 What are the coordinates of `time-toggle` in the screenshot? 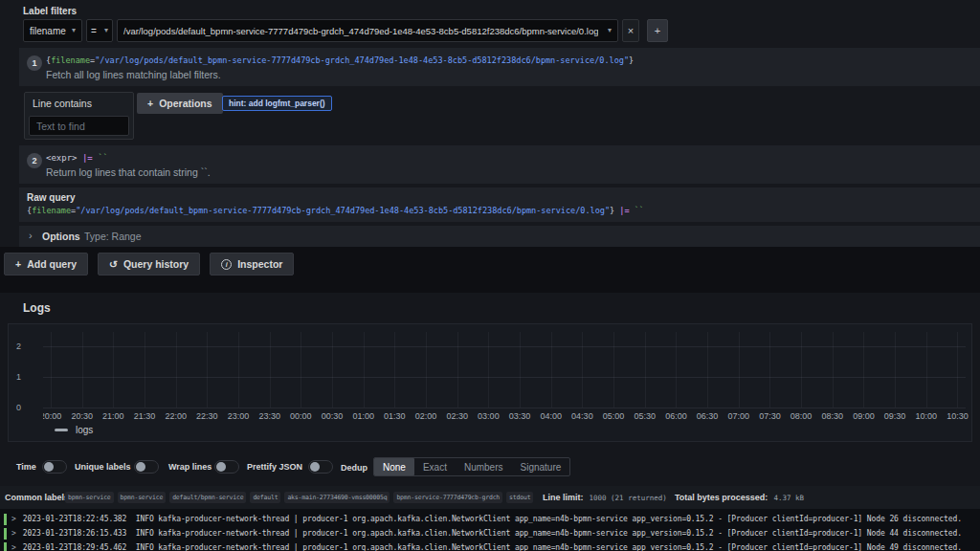 It's located at (55, 467).